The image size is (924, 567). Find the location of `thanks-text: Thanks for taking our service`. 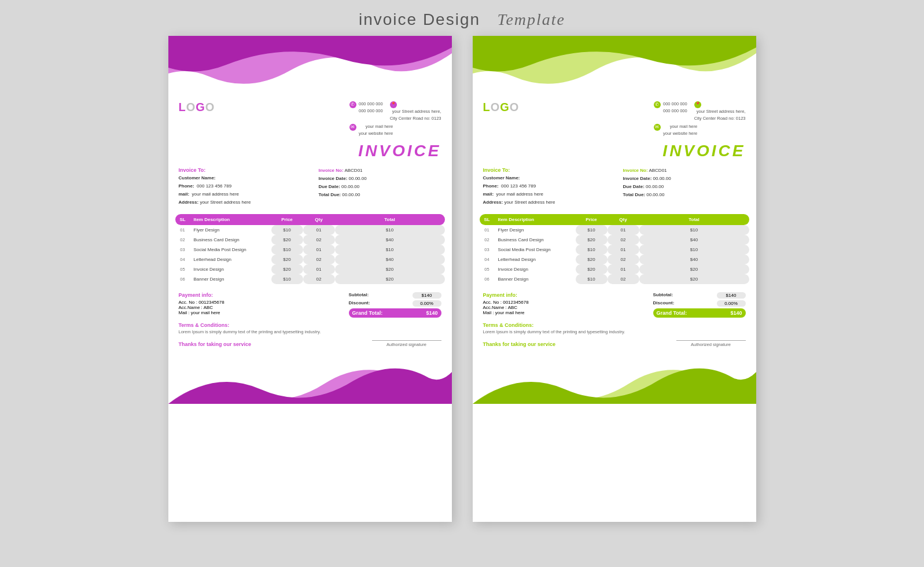

thanks-text: Thanks for taking our service is located at coordinates (520, 344).